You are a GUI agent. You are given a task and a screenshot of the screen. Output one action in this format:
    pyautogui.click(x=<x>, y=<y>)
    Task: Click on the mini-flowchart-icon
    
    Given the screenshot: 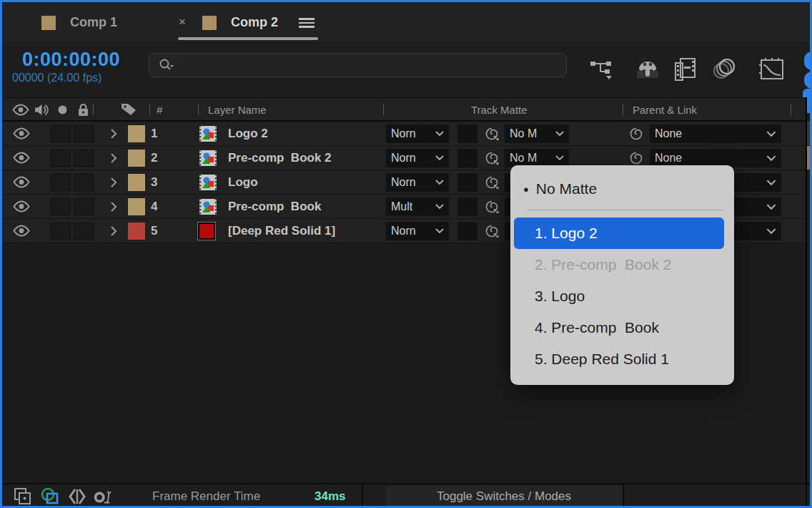 What is the action you would take?
    pyautogui.click(x=602, y=69)
    